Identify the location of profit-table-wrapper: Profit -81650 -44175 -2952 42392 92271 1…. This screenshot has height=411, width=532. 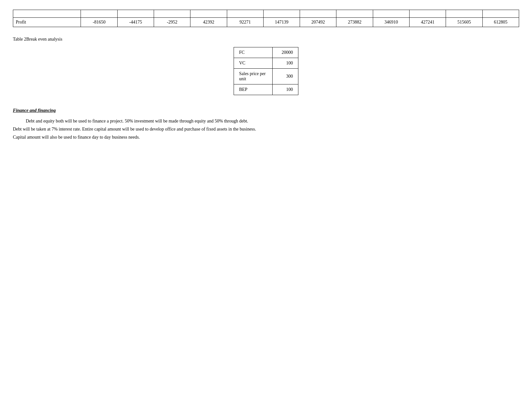
(266, 18).